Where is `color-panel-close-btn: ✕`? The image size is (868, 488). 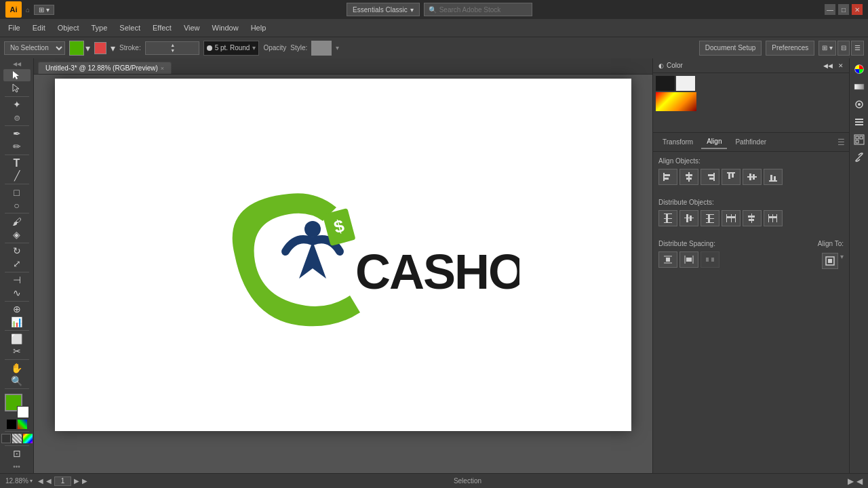
color-panel-close-btn: ✕ is located at coordinates (841, 66).